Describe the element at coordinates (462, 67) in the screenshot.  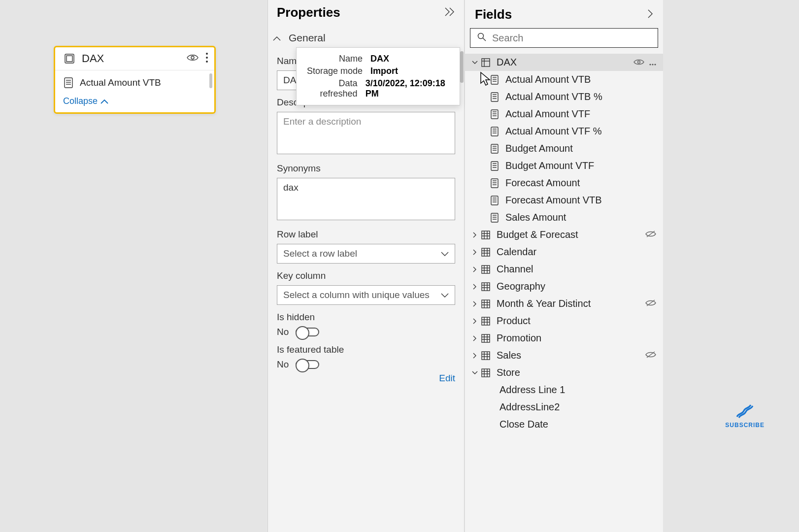
I see `properties-scrollbar` at that location.